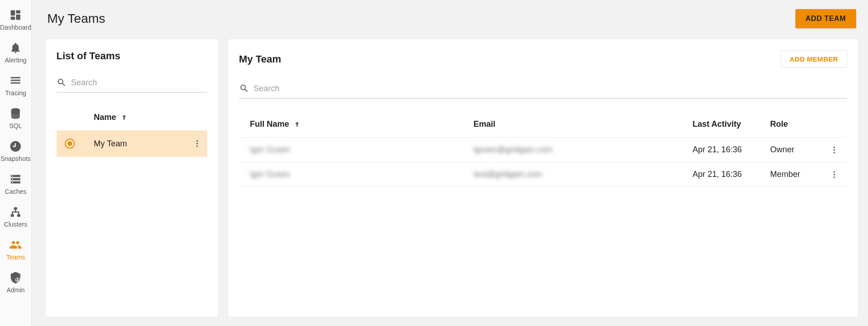 The image size is (868, 326). Describe the element at coordinates (16, 15) in the screenshot. I see `dashboard-icon` at that location.